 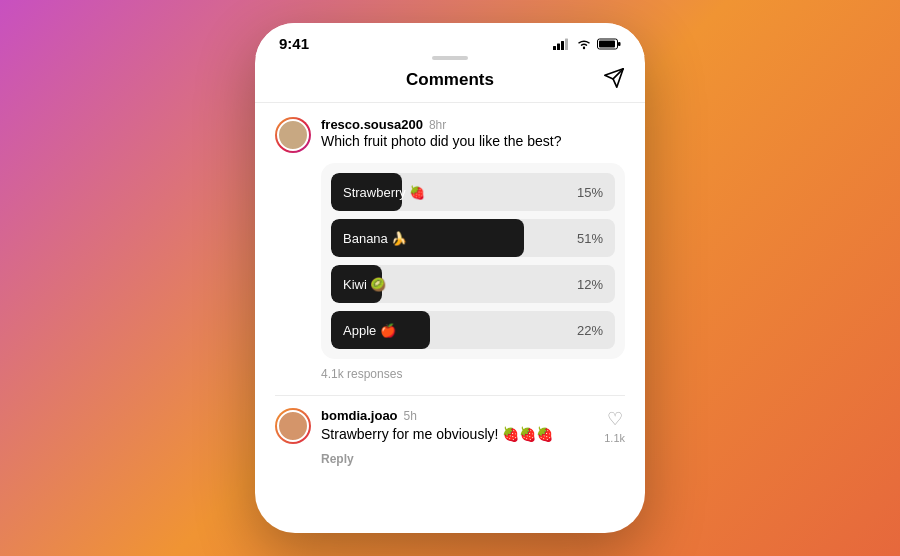 I want to click on comment-question: Which fruit photo did you like the best?, so click(x=441, y=142).